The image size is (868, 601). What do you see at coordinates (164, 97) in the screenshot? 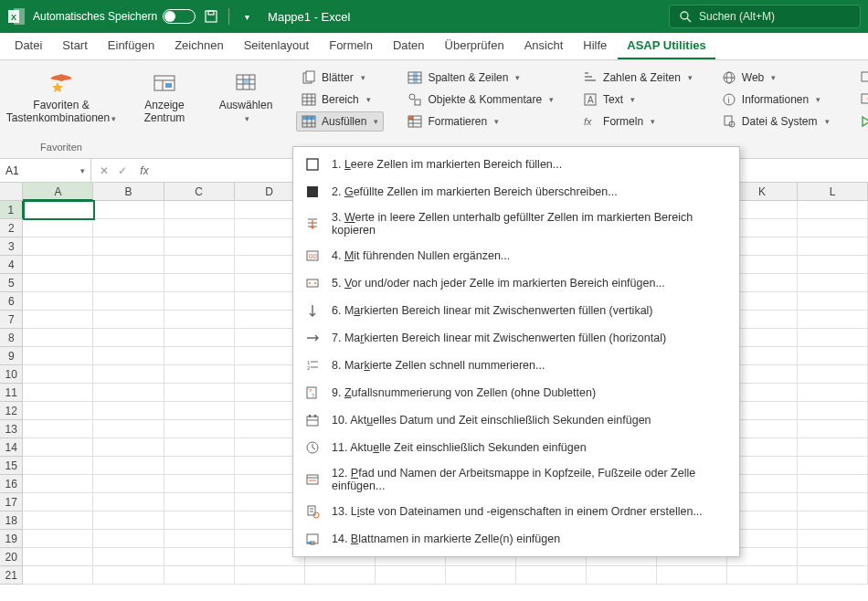
I see `anzeige-zentrum-button: Anzeige Zentrum` at bounding box center [164, 97].